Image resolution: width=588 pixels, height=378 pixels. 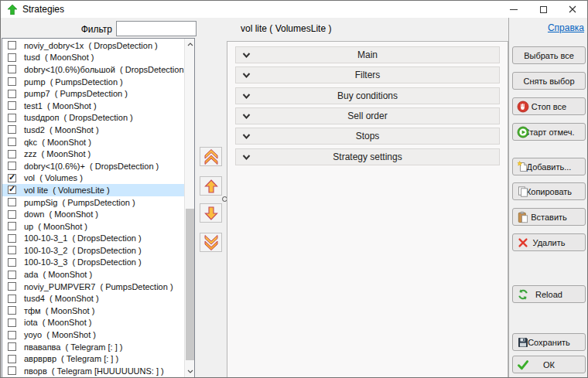 I want to click on list-item: pumpSig ( PumpsDetection ), so click(x=93, y=203).